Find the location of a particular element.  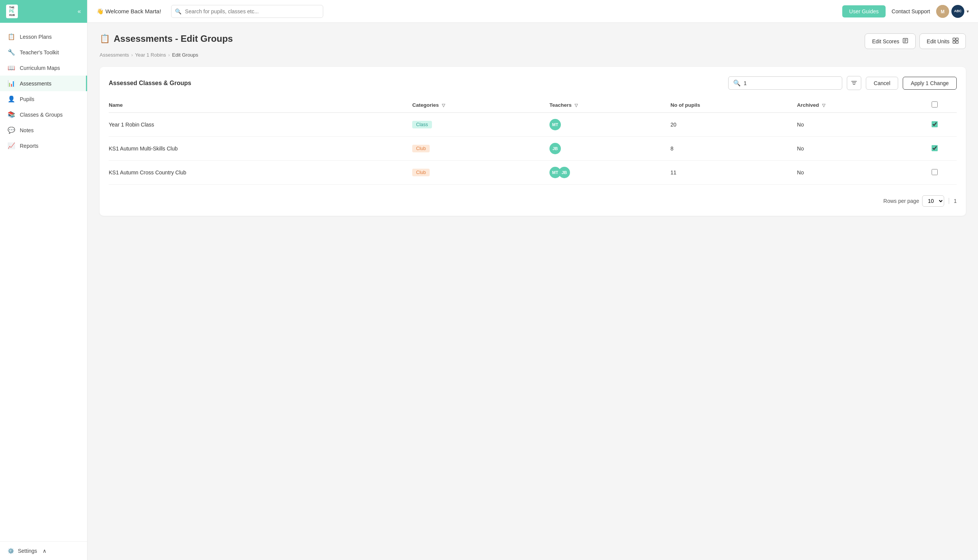

cell-teachers: MTJB is located at coordinates (610, 173).